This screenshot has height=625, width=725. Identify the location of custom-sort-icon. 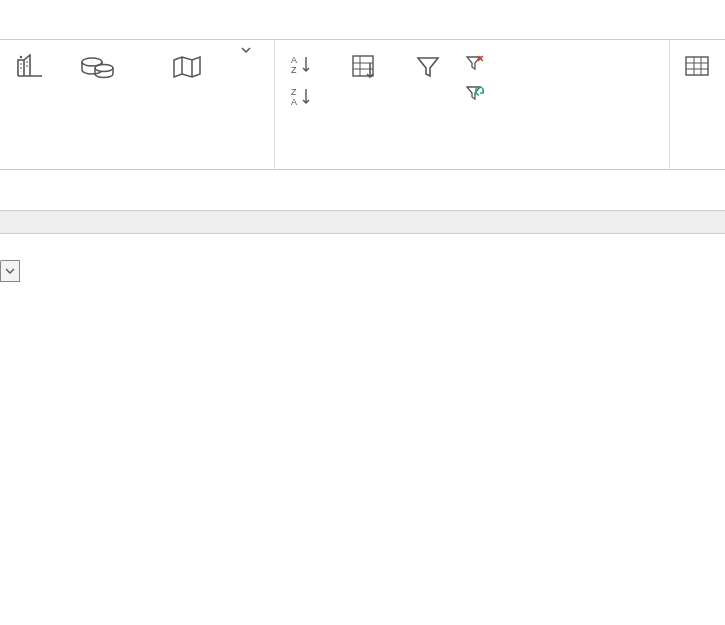
(365, 67).